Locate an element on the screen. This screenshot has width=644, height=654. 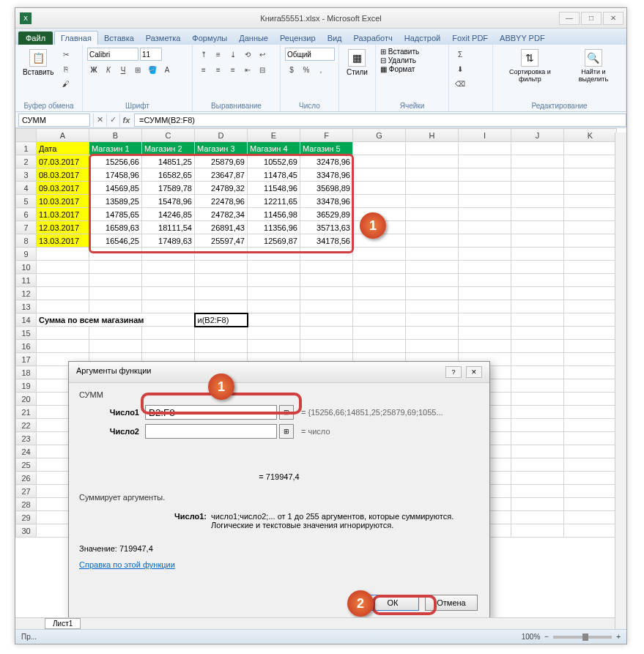
cell-G15 is located at coordinates (380, 333).